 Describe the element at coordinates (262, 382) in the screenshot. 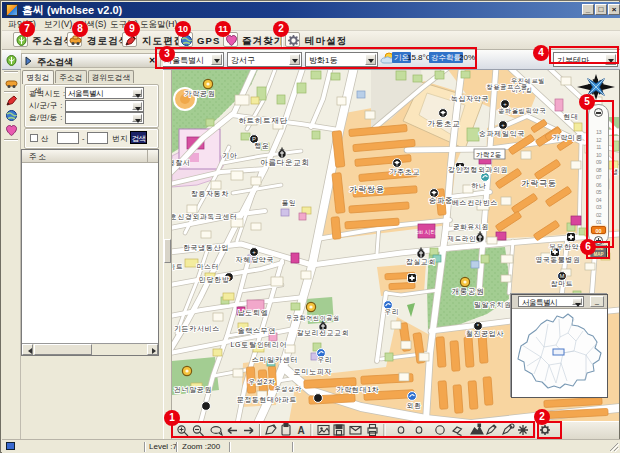

I see `svg-text: 우성2차` at that location.